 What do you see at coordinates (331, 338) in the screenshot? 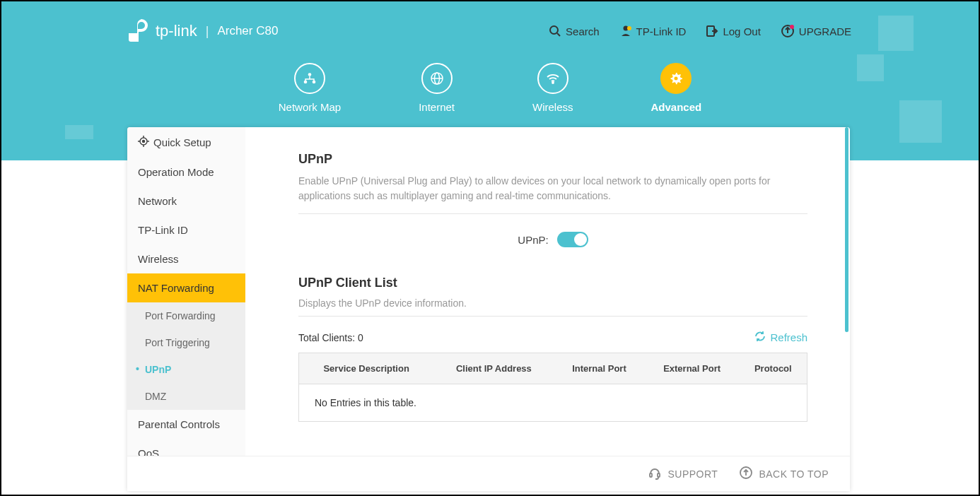
I see `total-clients-text: Total Clients: 0` at bounding box center [331, 338].